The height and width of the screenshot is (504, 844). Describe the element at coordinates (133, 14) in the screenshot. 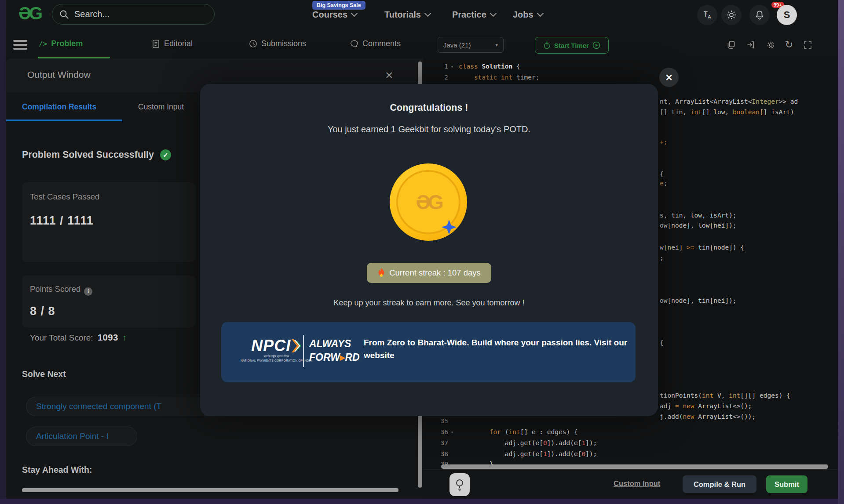

I see `search-input: Search...` at that location.